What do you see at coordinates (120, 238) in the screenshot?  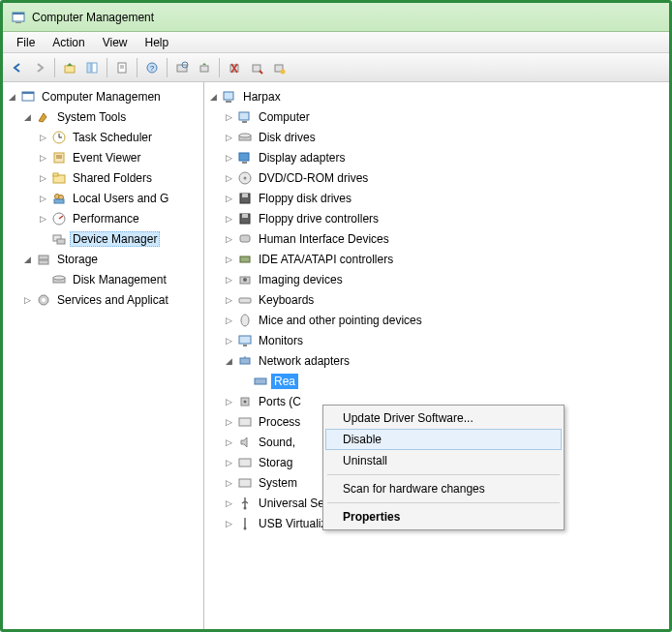 I see `tree-device-manager: ▷Device Manager` at bounding box center [120, 238].